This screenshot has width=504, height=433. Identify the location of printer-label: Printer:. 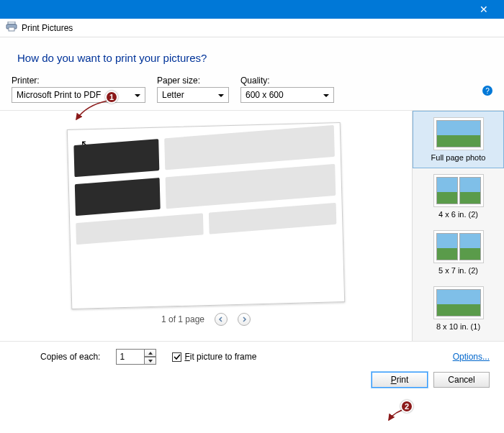
(78, 81).